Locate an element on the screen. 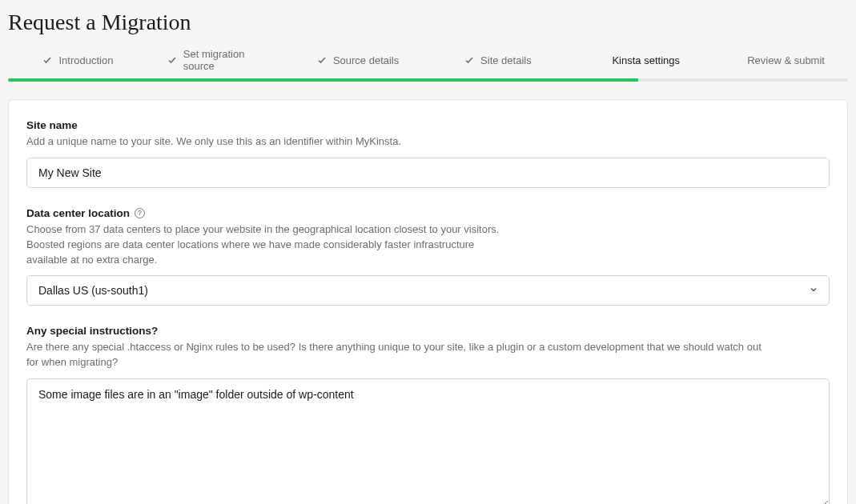 Image resolution: width=856 pixels, height=504 pixels. step-label: Site details is located at coordinates (506, 61).